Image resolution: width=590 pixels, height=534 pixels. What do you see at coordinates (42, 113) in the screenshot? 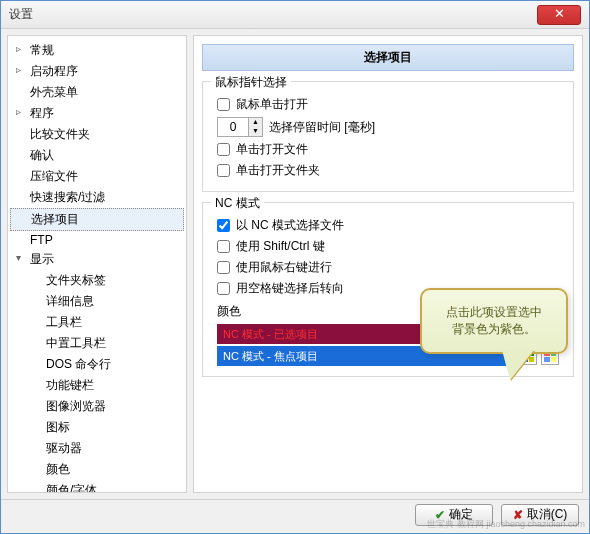
I see `tree-label: 程序` at bounding box center [42, 113].